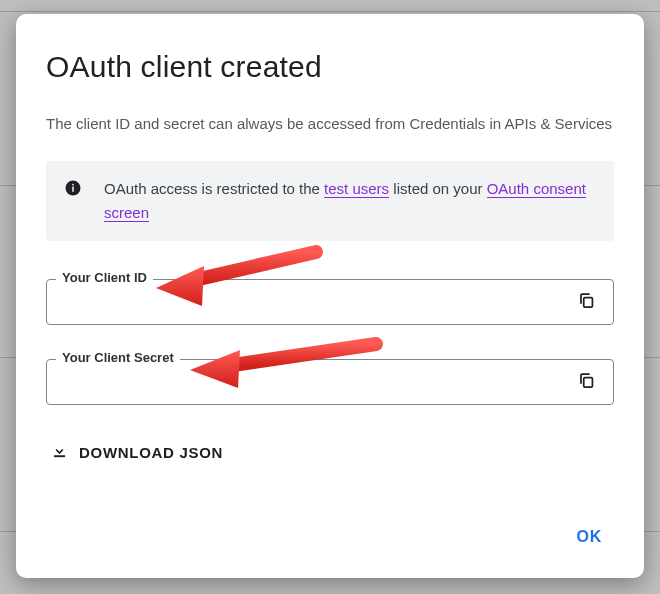 The image size is (660, 594). Describe the element at coordinates (330, 67) in the screenshot. I see `dialog-title: OAuth client created` at that location.